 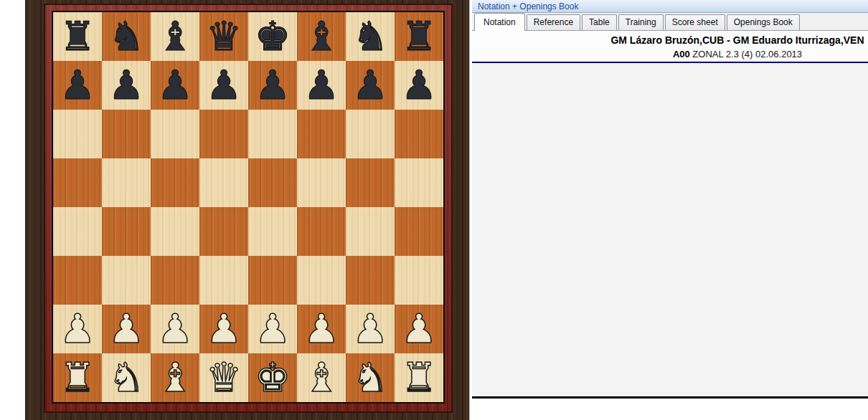 I want to click on square-g1: ♞, so click(x=370, y=378).